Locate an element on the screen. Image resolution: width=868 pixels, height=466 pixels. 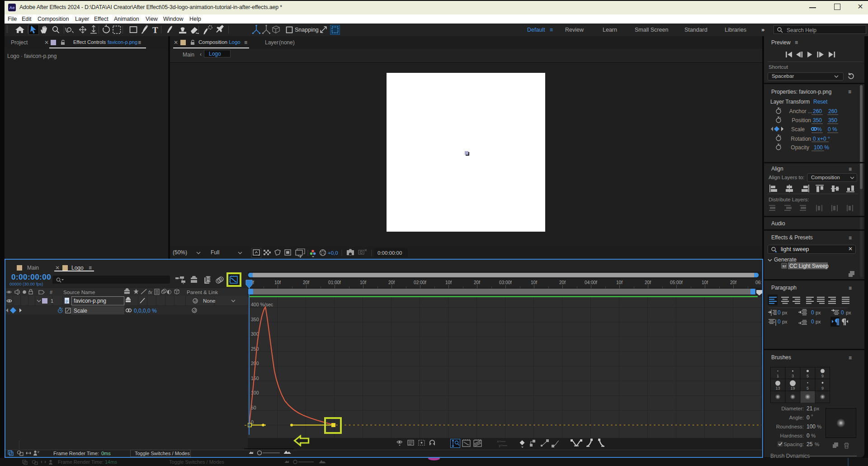
svg-text: Snapping is located at coordinates (307, 30).